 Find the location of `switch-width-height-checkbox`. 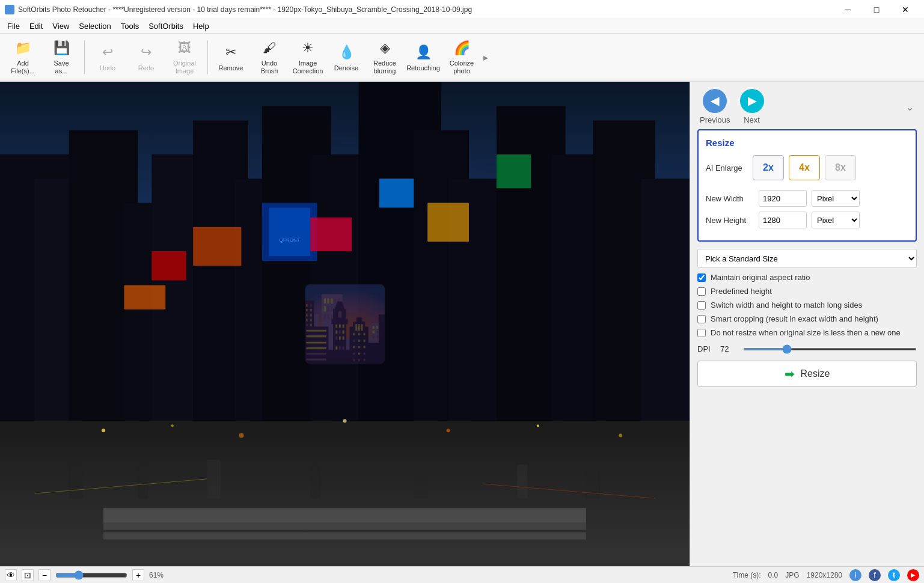

switch-width-height-checkbox is located at coordinates (702, 305).